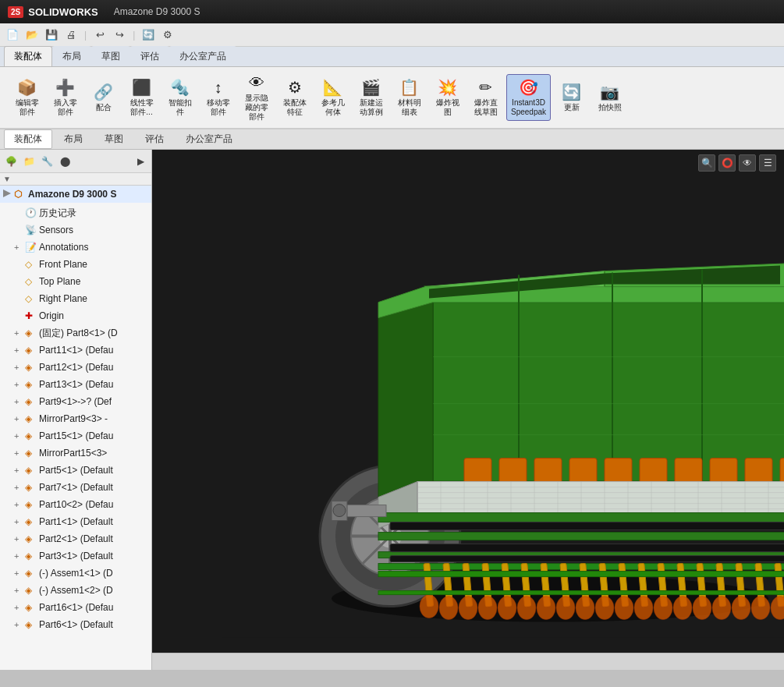 Image resolution: width=784 pixels, height=687 pixels. I want to click on tab-layout: 布局, so click(72, 56).